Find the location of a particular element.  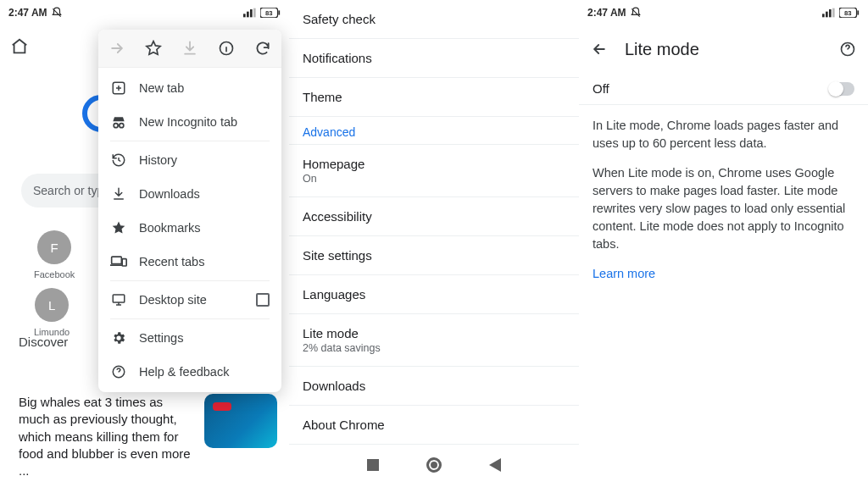

forward-icon is located at coordinates (117, 48).